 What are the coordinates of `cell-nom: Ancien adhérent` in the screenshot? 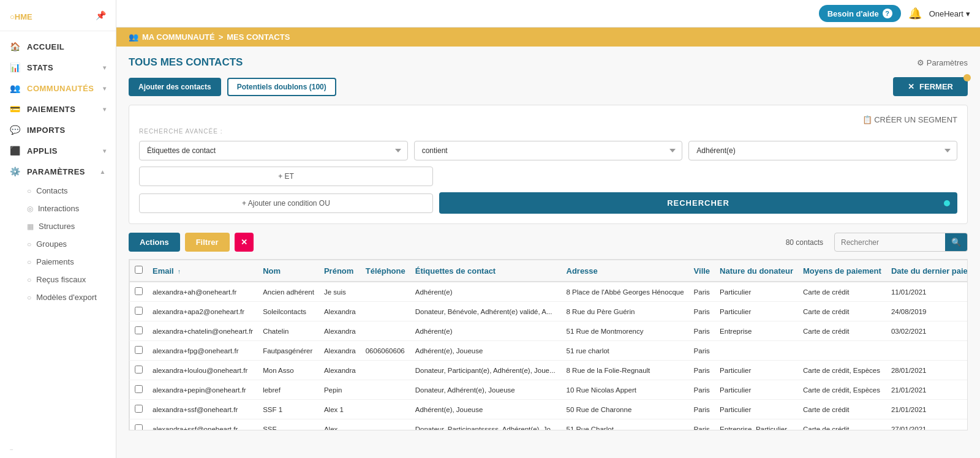 It's located at (288, 291).